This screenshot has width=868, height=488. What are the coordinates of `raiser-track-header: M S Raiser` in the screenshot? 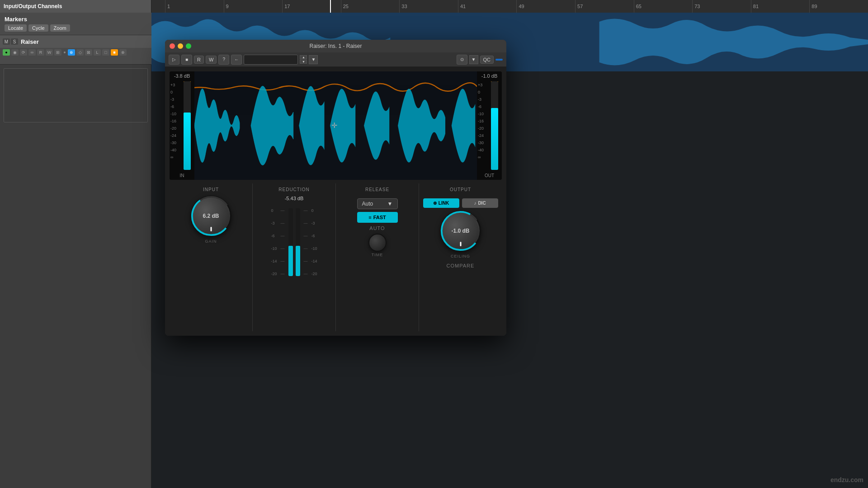 It's located at (76, 42).